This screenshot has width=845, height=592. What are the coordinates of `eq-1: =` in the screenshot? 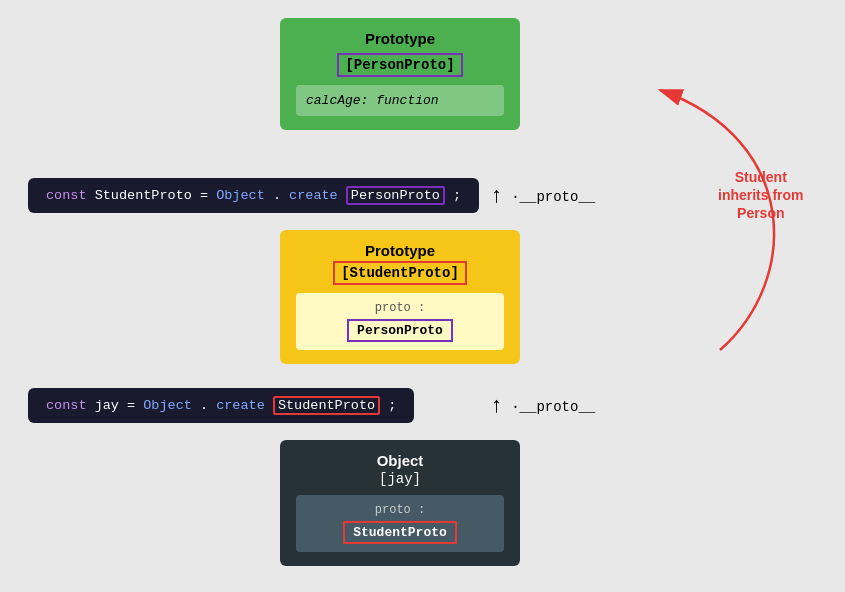 It's located at (208, 196).